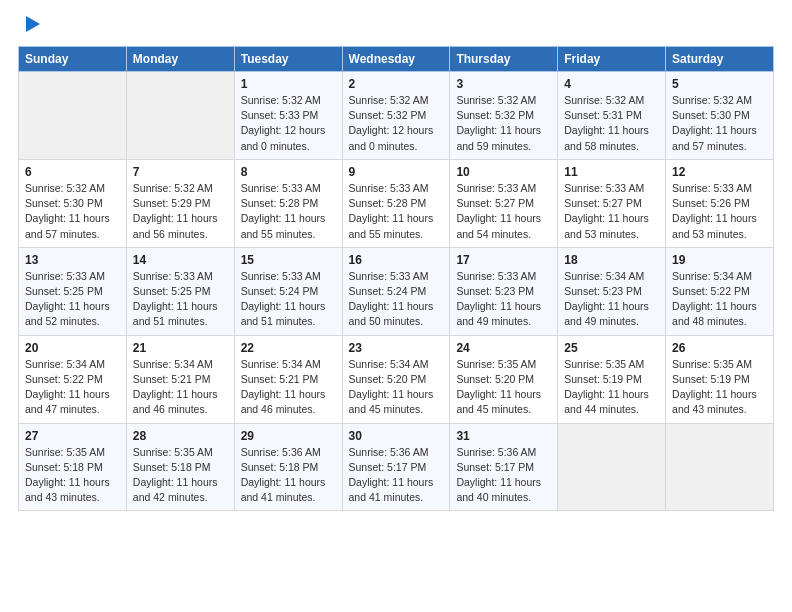  What do you see at coordinates (72, 348) in the screenshot?
I see `day-number: 20` at bounding box center [72, 348].